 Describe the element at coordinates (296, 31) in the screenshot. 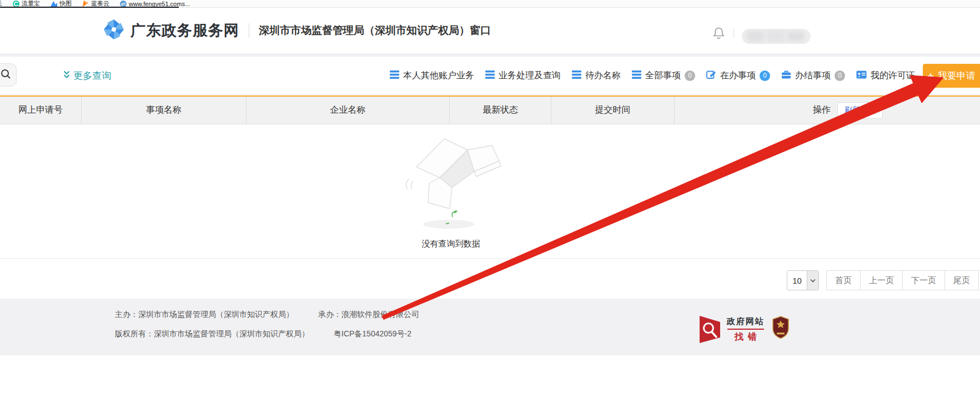

I see `site-logo: 广东政务服务网 深圳市市场监督管理局（深圳市知识产权局）窗口` at that location.